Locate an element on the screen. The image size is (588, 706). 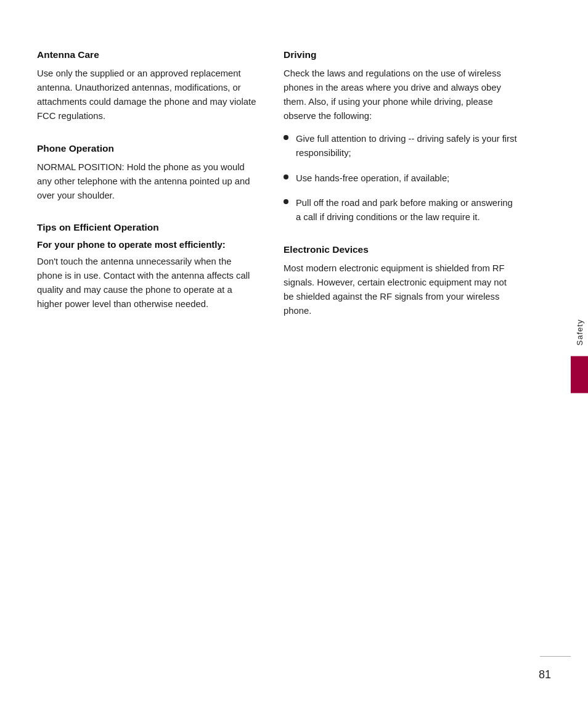
antenna-care-title: Antenna Care is located at coordinates (148, 55).